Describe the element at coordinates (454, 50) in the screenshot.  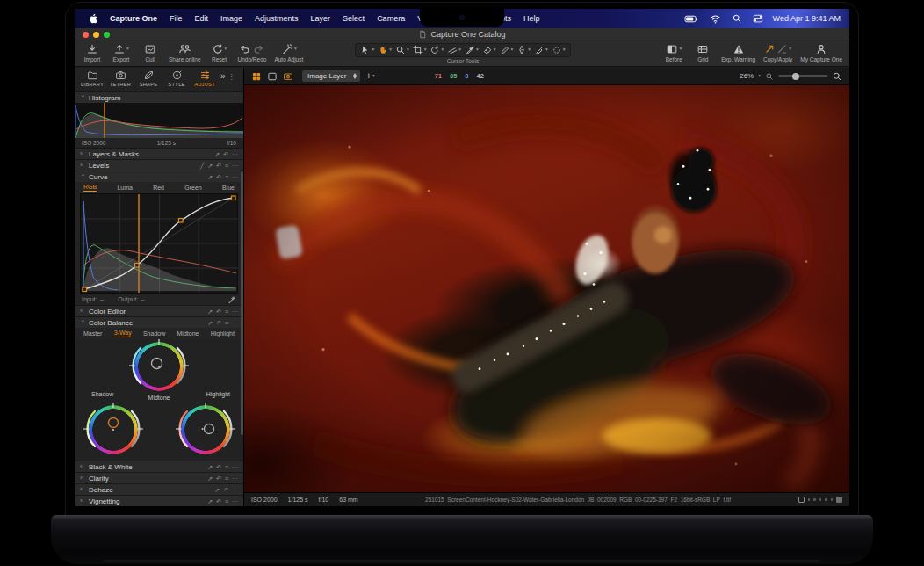
I see `straighten-tool: ▾` at that location.